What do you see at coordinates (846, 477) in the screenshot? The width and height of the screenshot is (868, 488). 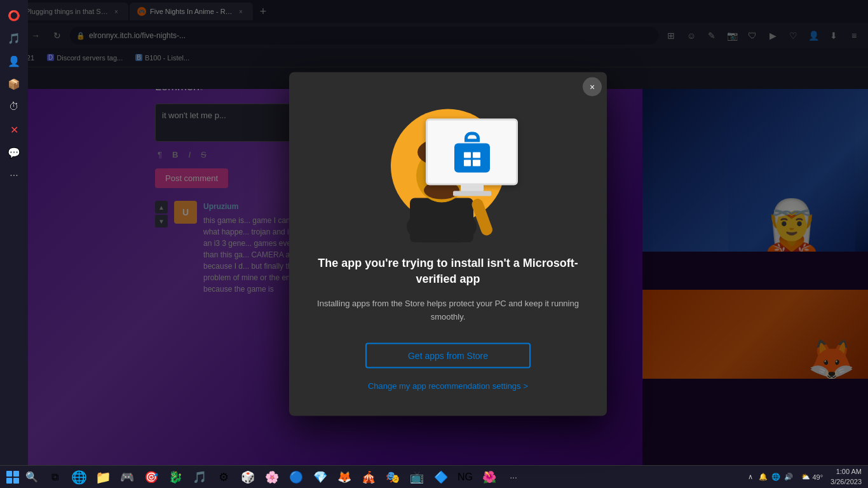 I see `taskbar-clock: 1:00 AM 3/26/2023` at bounding box center [846, 477].